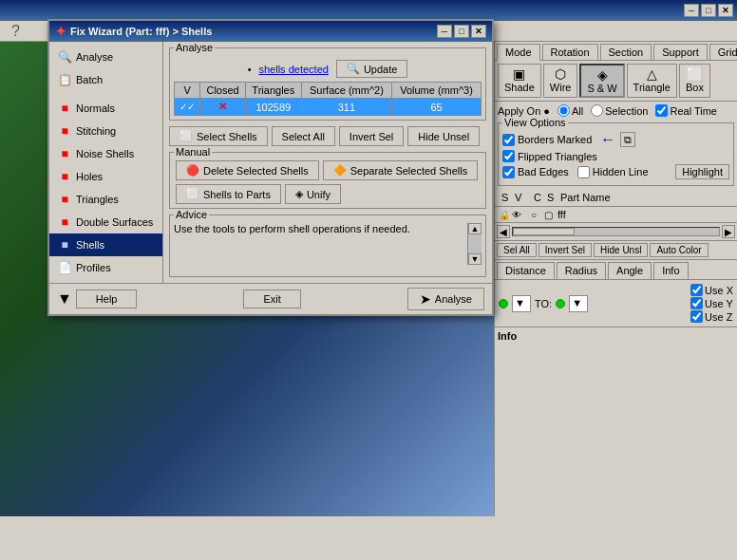 The height and width of the screenshot is (560, 737). What do you see at coordinates (106, 131) in the screenshot?
I see `nav-stitching: ■ Stitching` at bounding box center [106, 131].